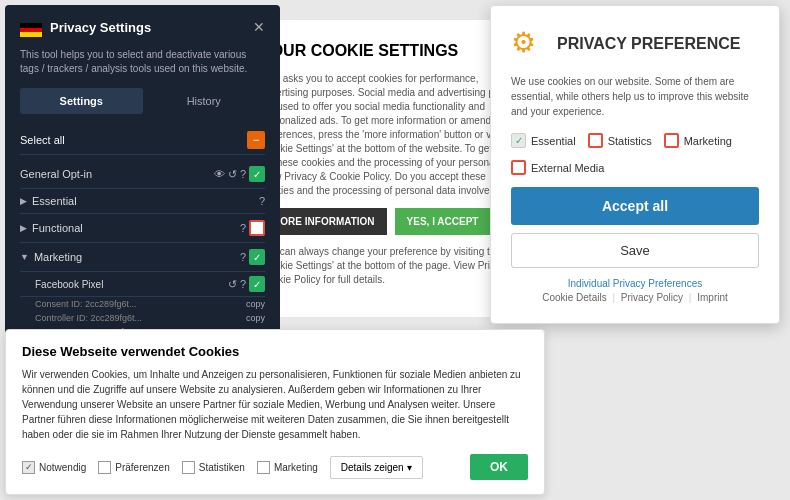  Describe the element at coordinates (708, 141) in the screenshot. I see `marketing-checkbox-label: Marketing` at that location.